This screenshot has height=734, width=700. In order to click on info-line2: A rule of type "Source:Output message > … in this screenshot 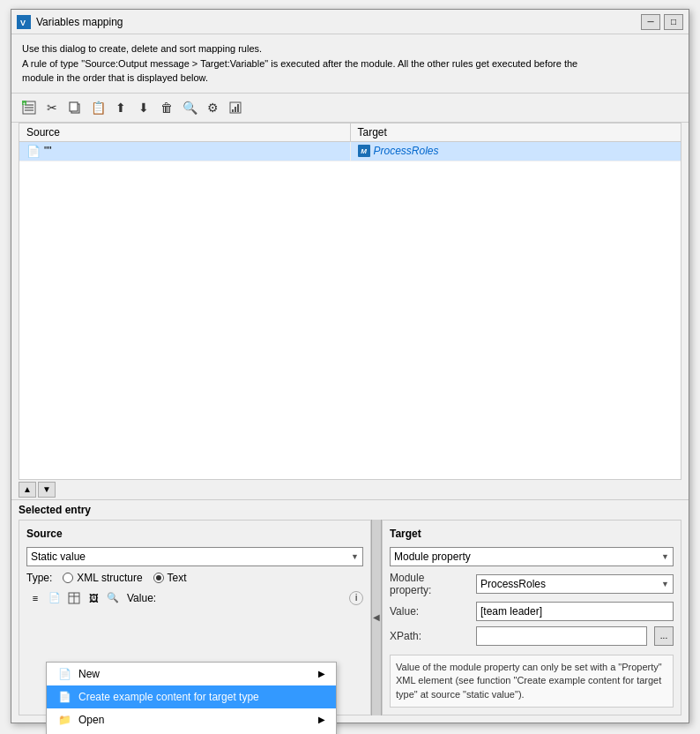, I will do `click(350, 64)`.